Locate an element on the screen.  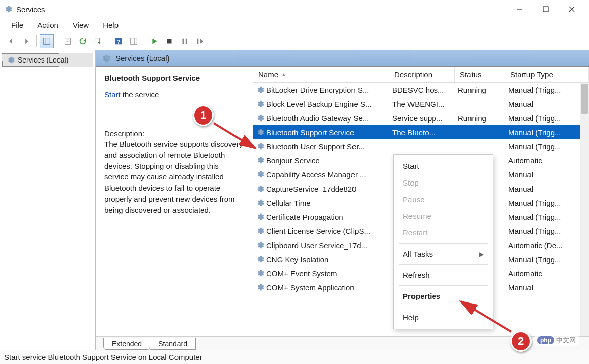
sort-indicator-icon: ▲ is located at coordinates (284, 75).